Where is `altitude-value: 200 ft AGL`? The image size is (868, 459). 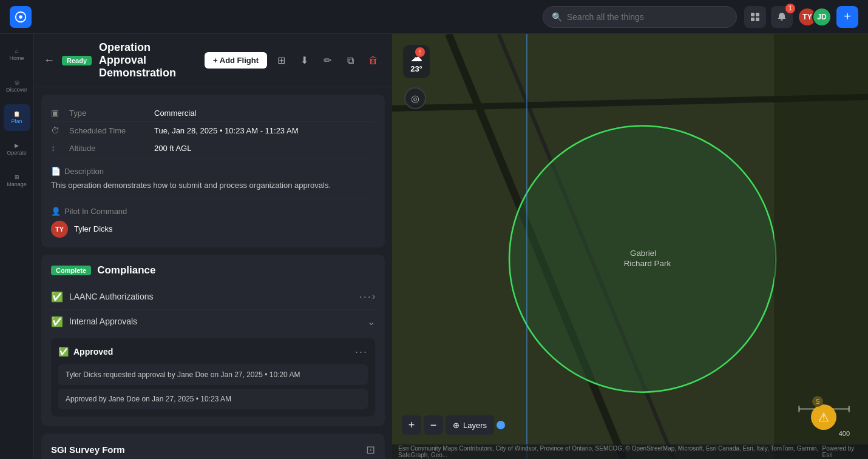
altitude-value: 200 ft AGL is located at coordinates (172, 148).